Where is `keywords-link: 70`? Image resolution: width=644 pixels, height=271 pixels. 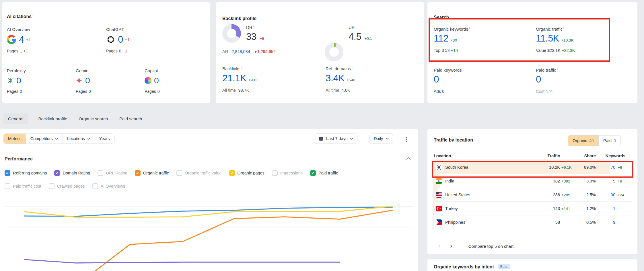 keywords-link: 70 is located at coordinates (613, 167).